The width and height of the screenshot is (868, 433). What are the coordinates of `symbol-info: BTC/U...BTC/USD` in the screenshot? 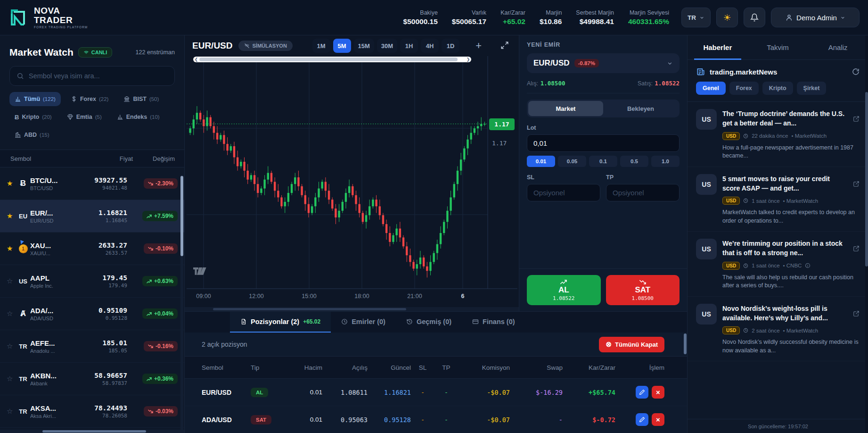 It's located at (53, 184).